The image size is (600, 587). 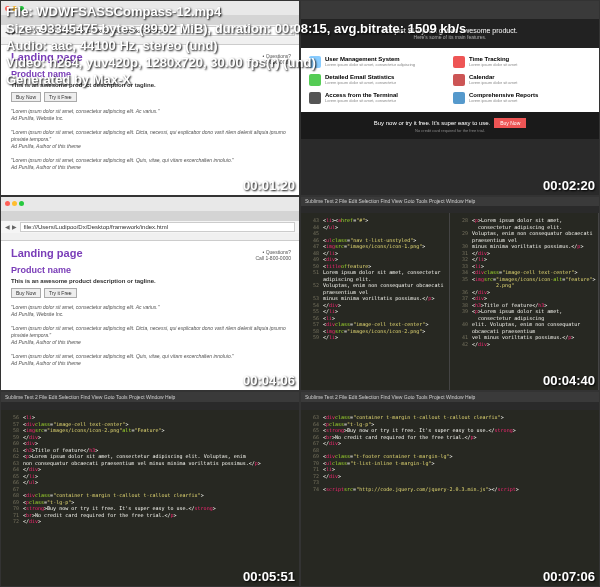 I want to click on code-pane: 56<li> 57 <div class="image-cell text-ce…, so click(x=150, y=498).